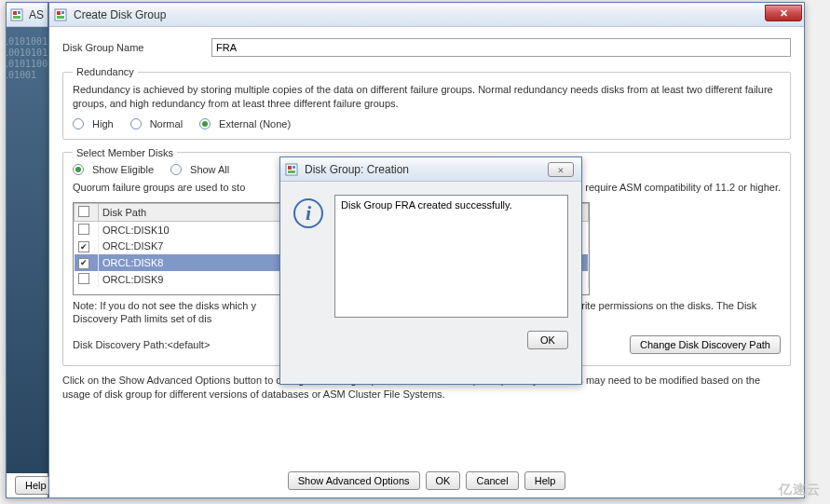  I want to click on cancel-button: Cancel, so click(492, 481).